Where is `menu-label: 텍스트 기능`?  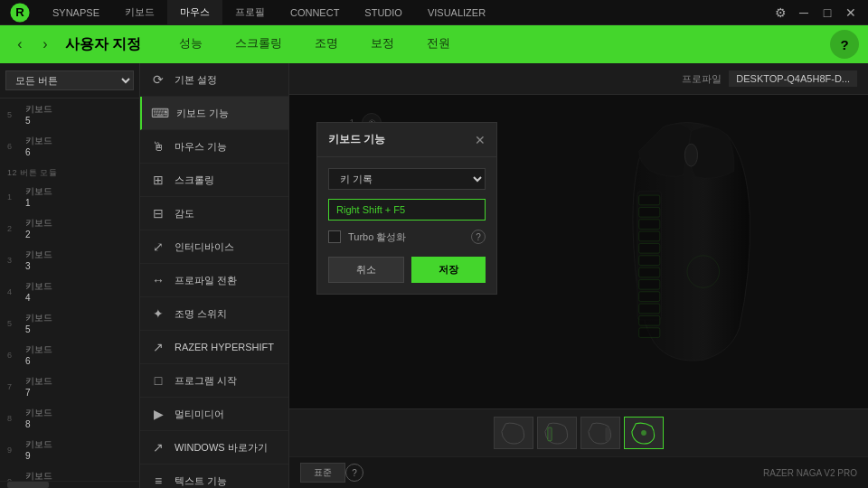
menu-label: 텍스트 기능 is located at coordinates (201, 481).